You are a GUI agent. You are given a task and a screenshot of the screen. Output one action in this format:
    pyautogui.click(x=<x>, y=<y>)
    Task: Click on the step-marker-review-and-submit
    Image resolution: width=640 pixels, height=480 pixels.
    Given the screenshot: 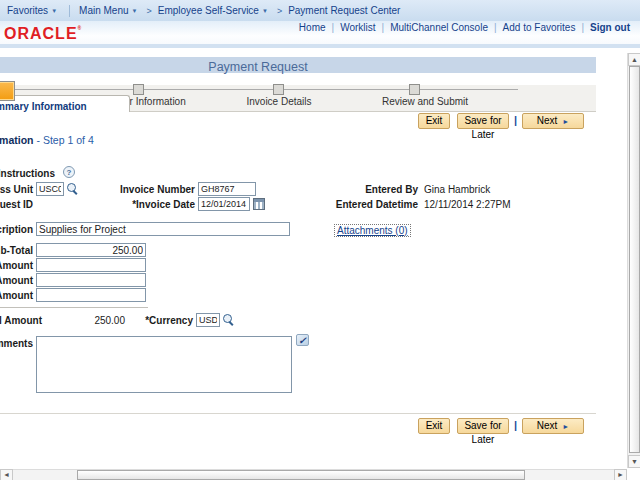 What is the action you would take?
    pyautogui.click(x=414, y=90)
    